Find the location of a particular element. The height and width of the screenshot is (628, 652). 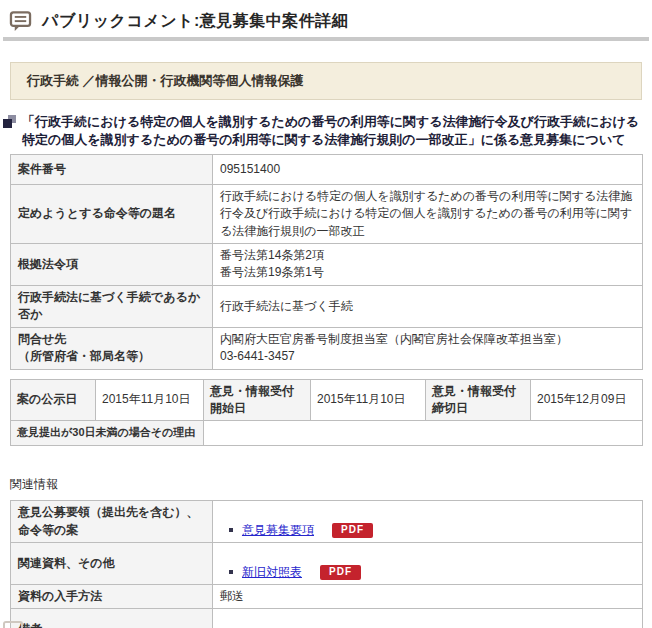

reason-value is located at coordinates (424, 434).